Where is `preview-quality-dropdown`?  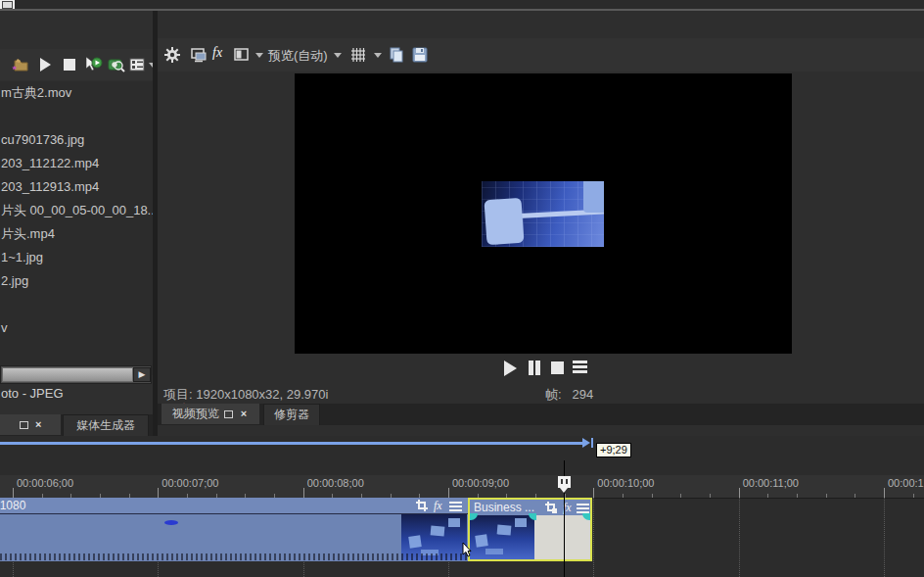 preview-quality-dropdown is located at coordinates (338, 55).